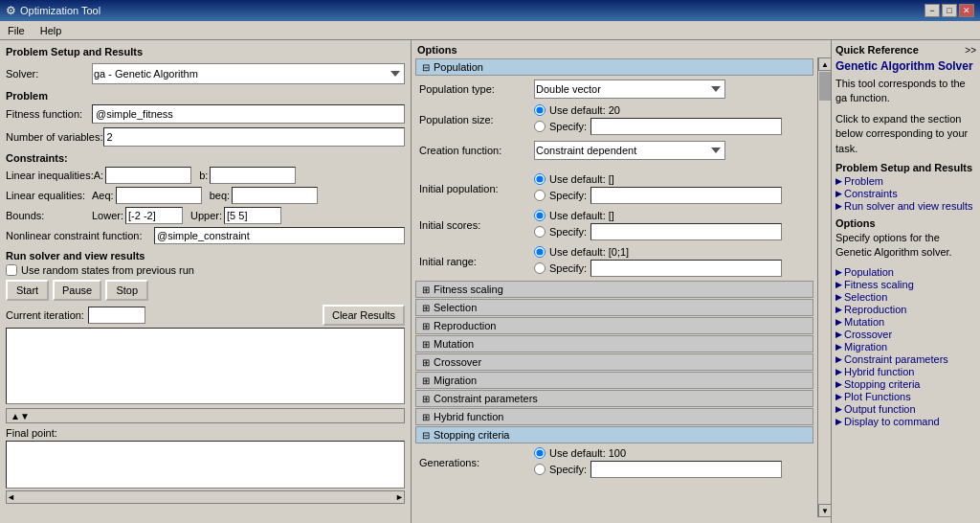 The image size is (980, 523). What do you see at coordinates (11, 270) in the screenshot?
I see `random-states-checkbox` at bounding box center [11, 270].